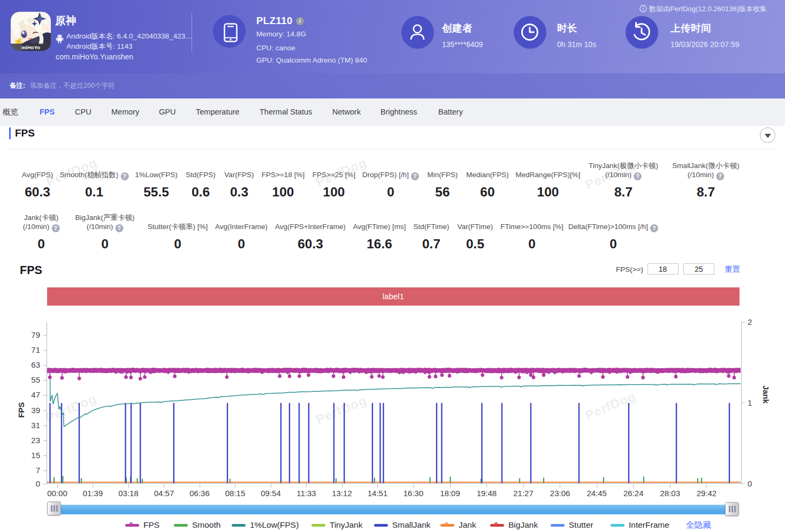  What do you see at coordinates (560, 493) in the screenshot?
I see `svg-text: 23:06` at bounding box center [560, 493].